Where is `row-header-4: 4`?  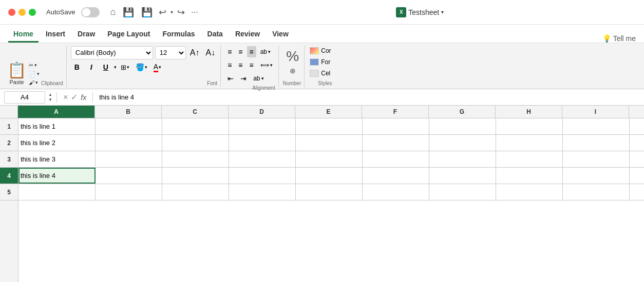
row-header-4: 4 is located at coordinates (9, 176).